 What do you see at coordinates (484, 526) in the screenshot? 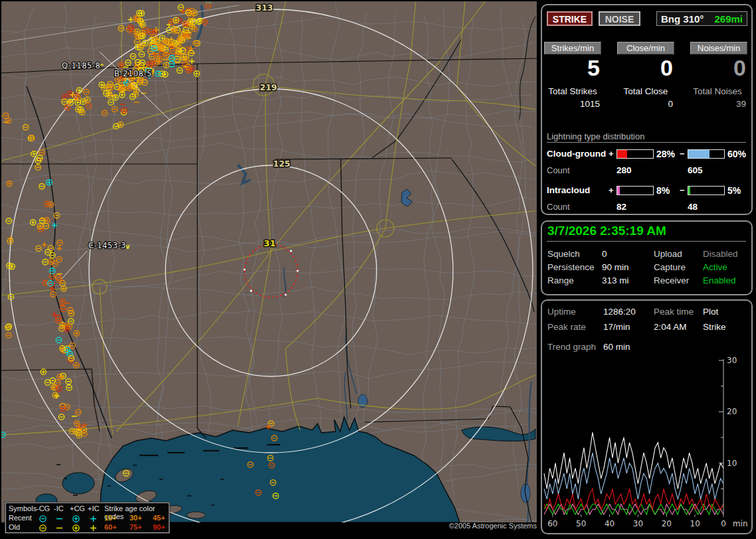
I see `copyright-text: ©2005 Astrogenic Systems` at bounding box center [484, 526].